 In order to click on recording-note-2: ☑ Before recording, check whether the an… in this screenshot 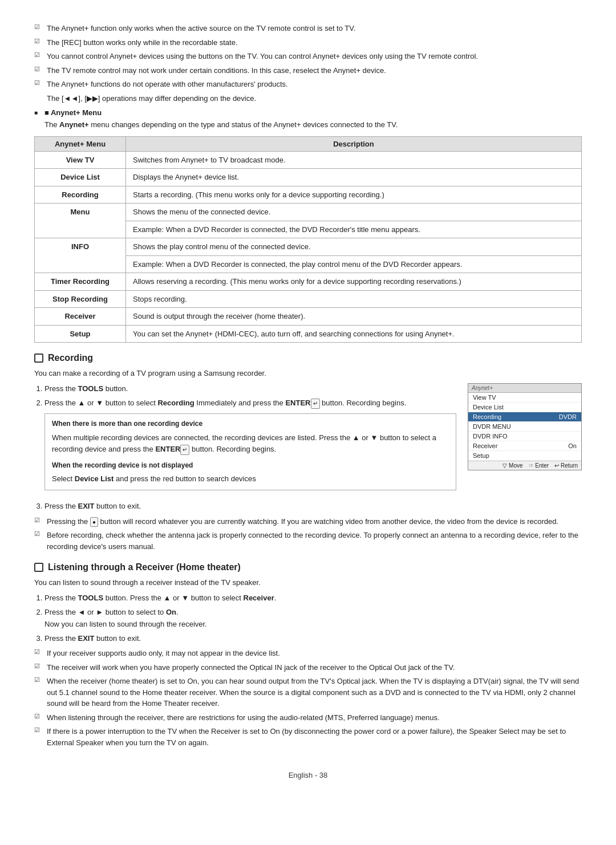, I will do `click(308, 541)`.